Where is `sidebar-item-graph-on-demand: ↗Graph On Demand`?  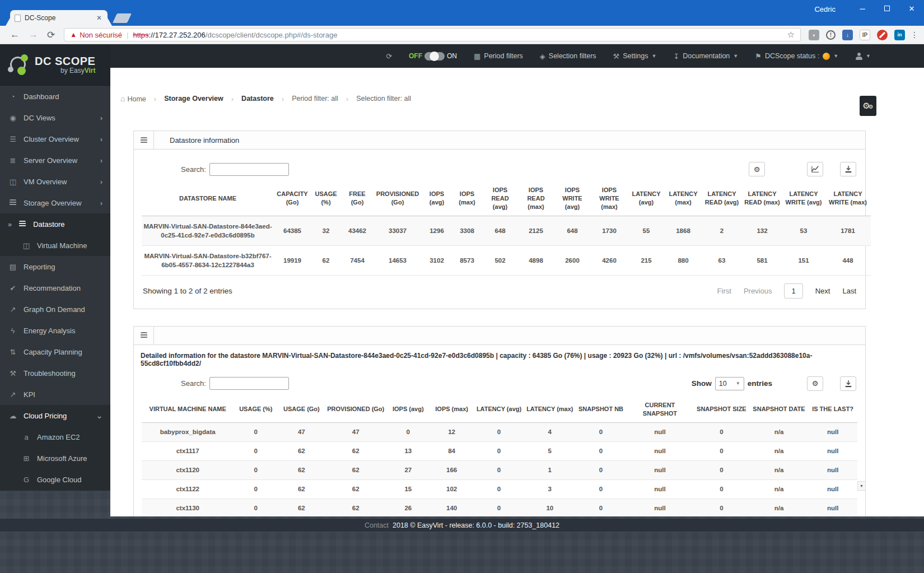 sidebar-item-graph-on-demand: ↗Graph On Demand is located at coordinates (55, 309).